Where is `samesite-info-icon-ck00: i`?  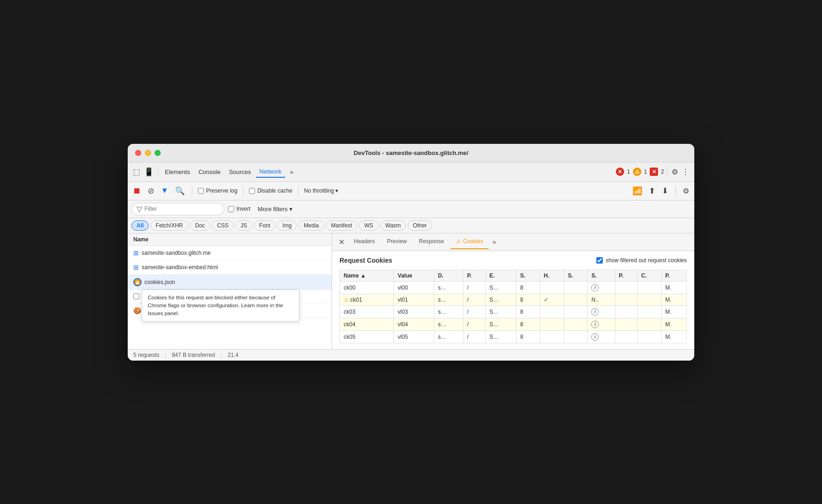
samesite-info-icon-ck00: i is located at coordinates (595, 288).